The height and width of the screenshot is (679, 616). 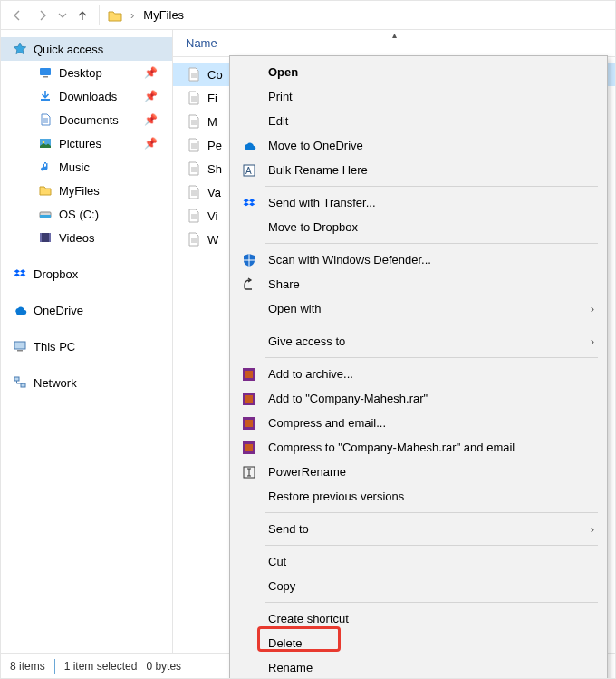 I want to click on sidebar-label: OneDrive, so click(x=58, y=310).